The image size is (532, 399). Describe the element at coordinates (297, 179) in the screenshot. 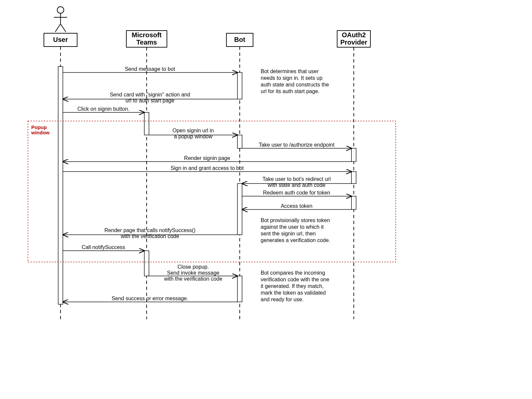

I see `msg-redirect-label-a: Take user to bot's redirect url` at that location.